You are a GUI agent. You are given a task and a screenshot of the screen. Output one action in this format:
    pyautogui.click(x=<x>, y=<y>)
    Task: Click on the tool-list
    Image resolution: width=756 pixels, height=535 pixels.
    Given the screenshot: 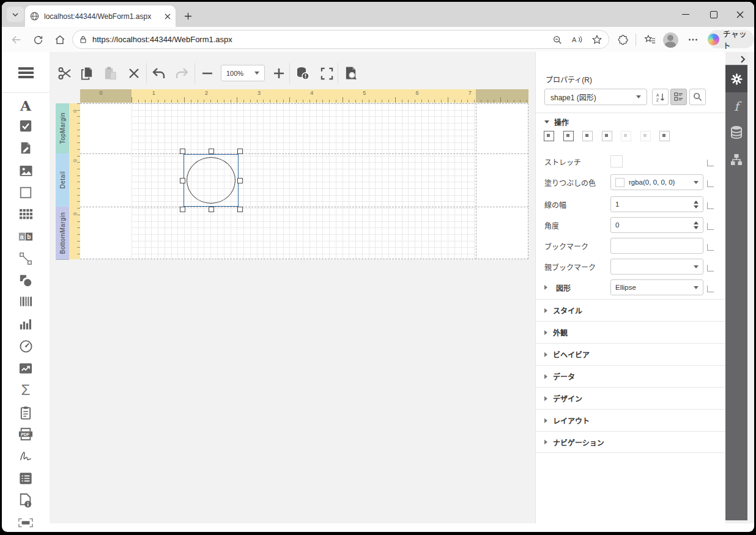 What is the action you would take?
    pyautogui.click(x=26, y=478)
    